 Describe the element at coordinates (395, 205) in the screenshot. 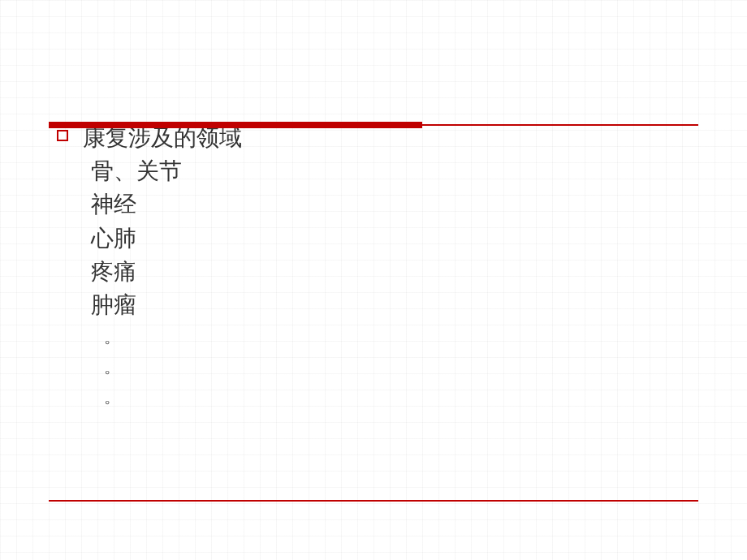

I see `sub-item-2: 神经` at that location.